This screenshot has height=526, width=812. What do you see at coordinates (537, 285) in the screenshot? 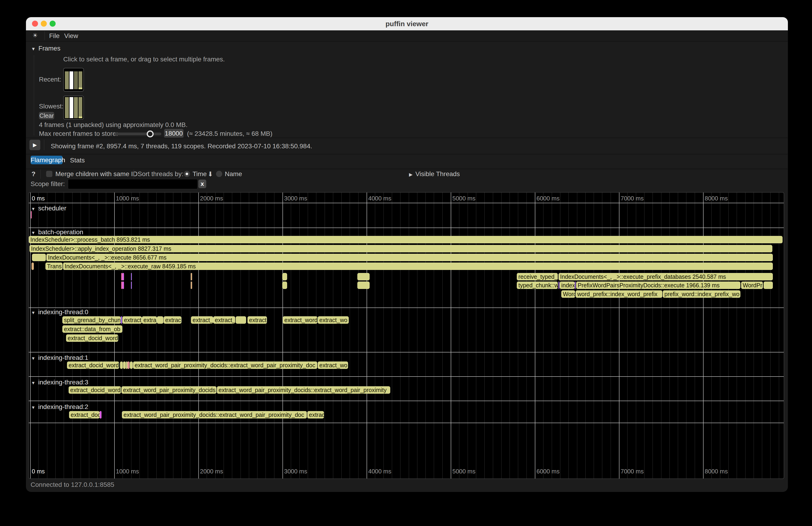
I see `scope-bar: typed_chunk::w` at bounding box center [537, 285].